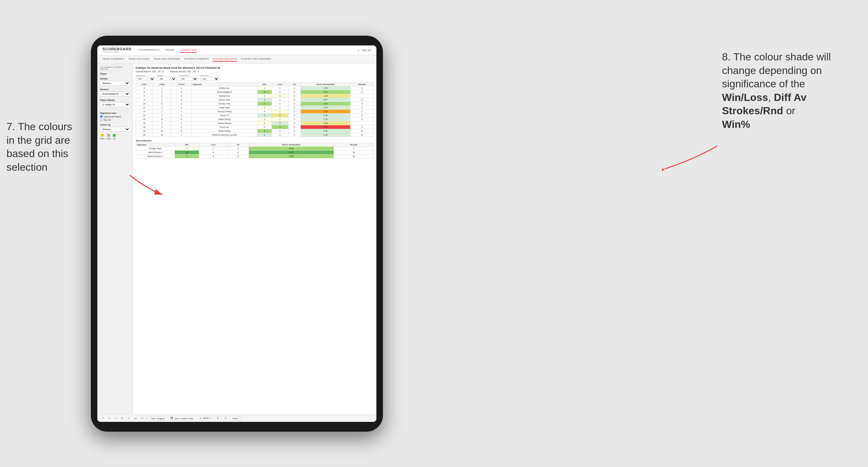  What do you see at coordinates (144, 112) in the screenshot?
I see `cell-div: 13` at bounding box center [144, 112].